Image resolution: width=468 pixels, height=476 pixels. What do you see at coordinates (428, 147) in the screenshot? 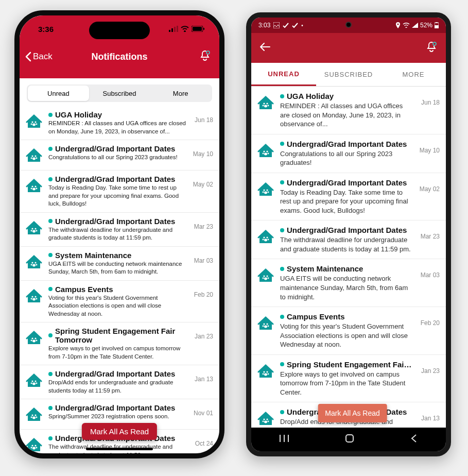
I see `notification-date: May 10` at bounding box center [428, 147].